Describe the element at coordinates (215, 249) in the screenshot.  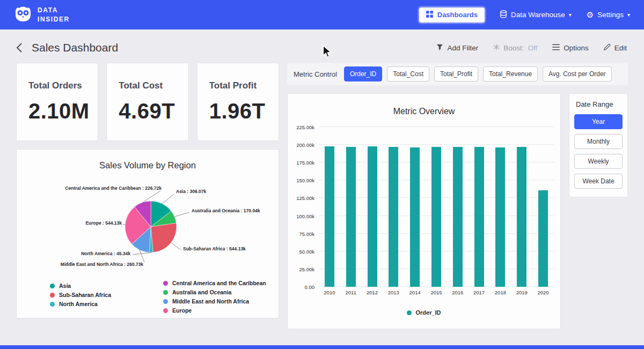
I see `pie-label-sub-saharan-africa: Sub-Saharan Africa : 544.13k` at that location.